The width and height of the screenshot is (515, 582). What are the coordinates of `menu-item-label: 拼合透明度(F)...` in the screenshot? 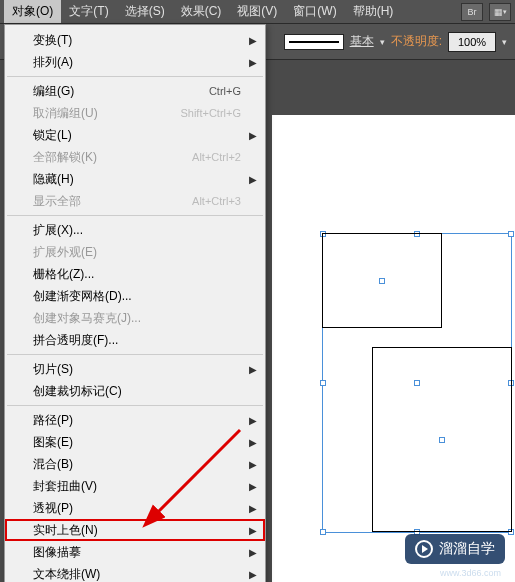 It's located at (137, 340).